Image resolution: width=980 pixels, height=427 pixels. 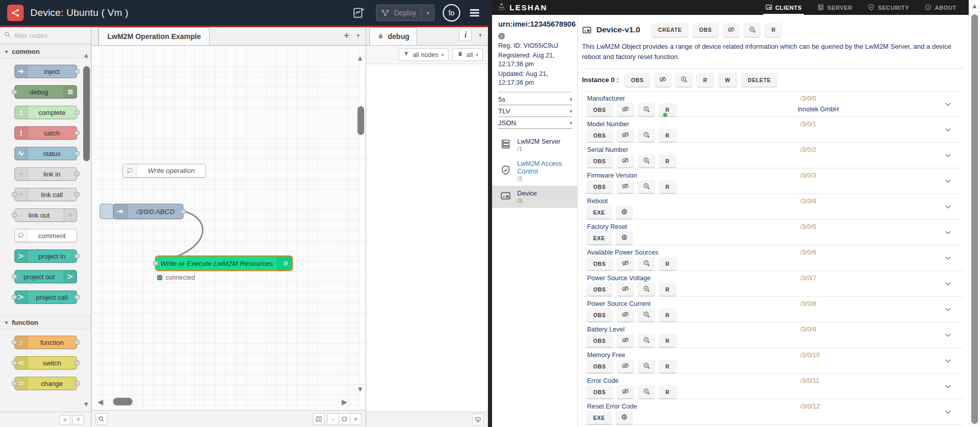 What do you see at coordinates (46, 112) in the screenshot?
I see `palette-node-complete: complete` at bounding box center [46, 112].